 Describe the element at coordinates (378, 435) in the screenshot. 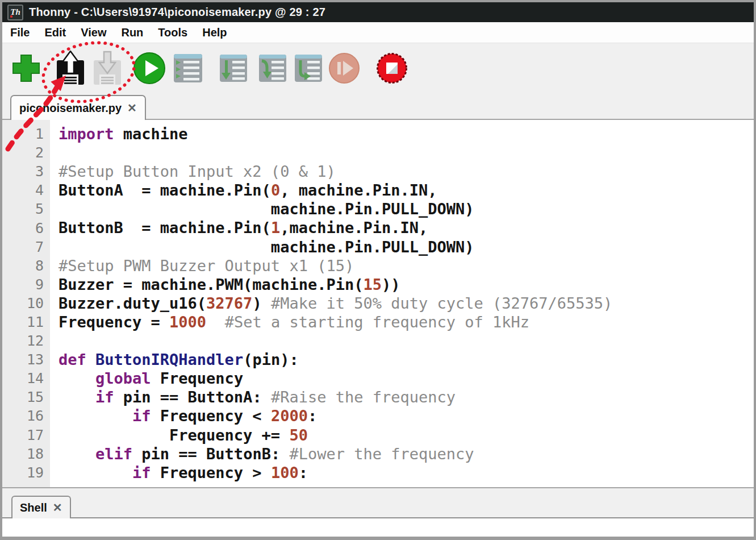

I see `code-line: 17 Frequency += 50` at that location.